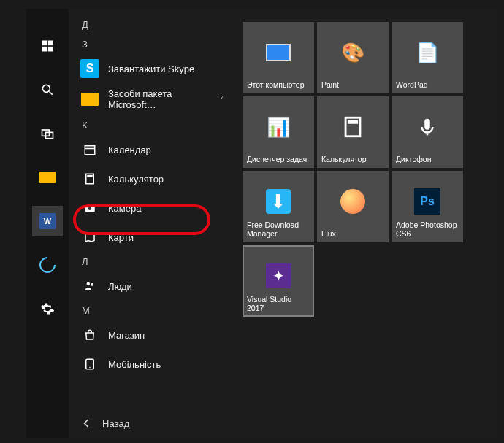  Describe the element at coordinates (90, 286) in the screenshot. I see `people-icon` at that location.